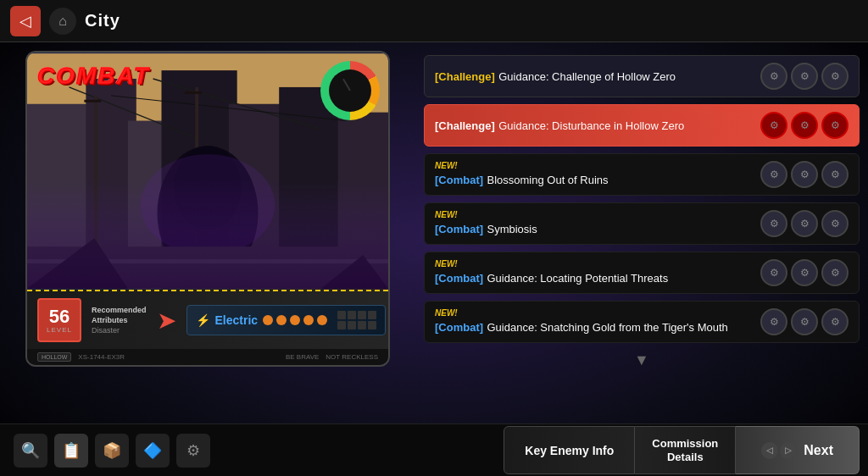 This screenshot has height=476, width=868. I want to click on bottom-actions: Key Enemy Info Commission Details ◁ ▷ Ne…, so click(686, 451).